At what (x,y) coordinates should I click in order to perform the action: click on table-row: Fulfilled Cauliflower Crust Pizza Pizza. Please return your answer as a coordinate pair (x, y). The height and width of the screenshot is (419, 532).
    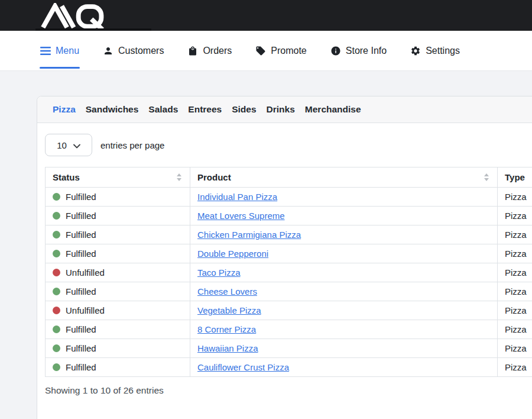
    Looking at the image, I should click on (288, 368).